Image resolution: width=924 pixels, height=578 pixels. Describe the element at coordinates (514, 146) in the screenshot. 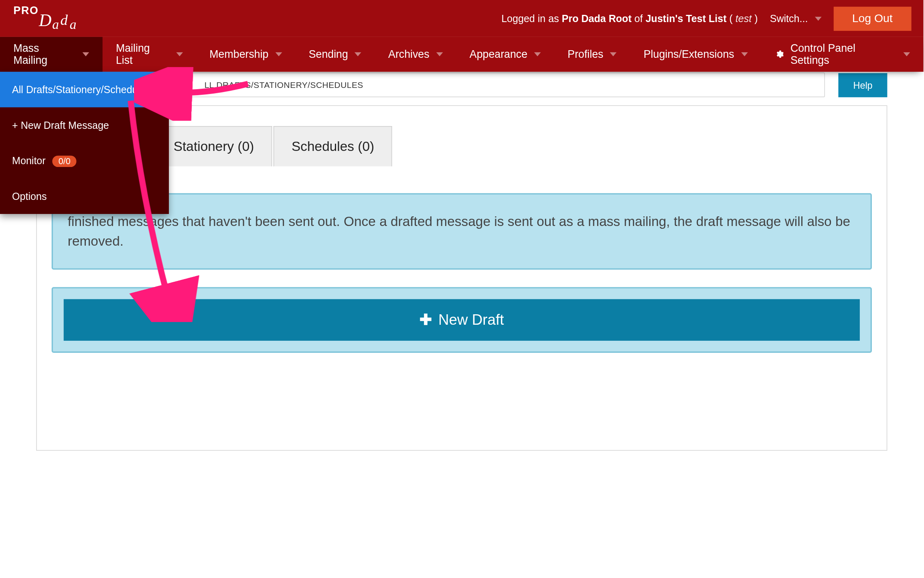

I see `tabs: Stationery (0) Schedules (0)` at that location.